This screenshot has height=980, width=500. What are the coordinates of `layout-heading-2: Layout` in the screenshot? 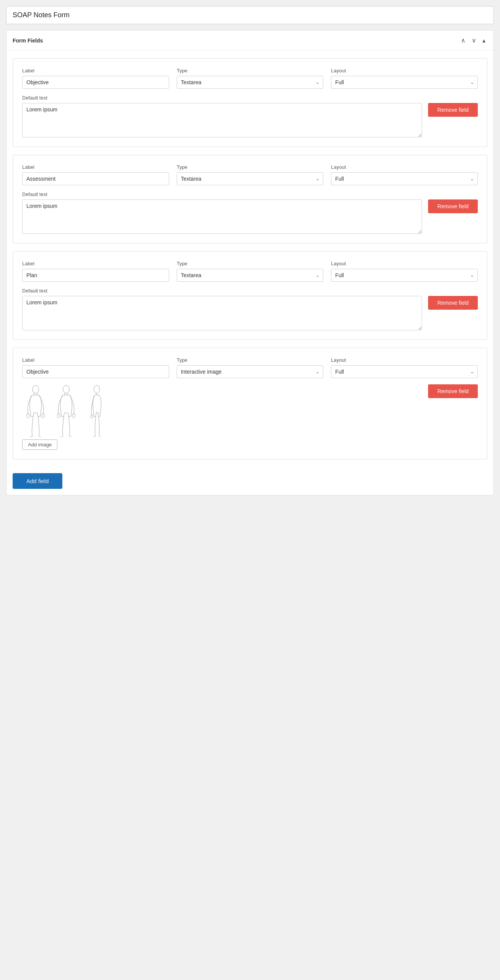 It's located at (404, 263).